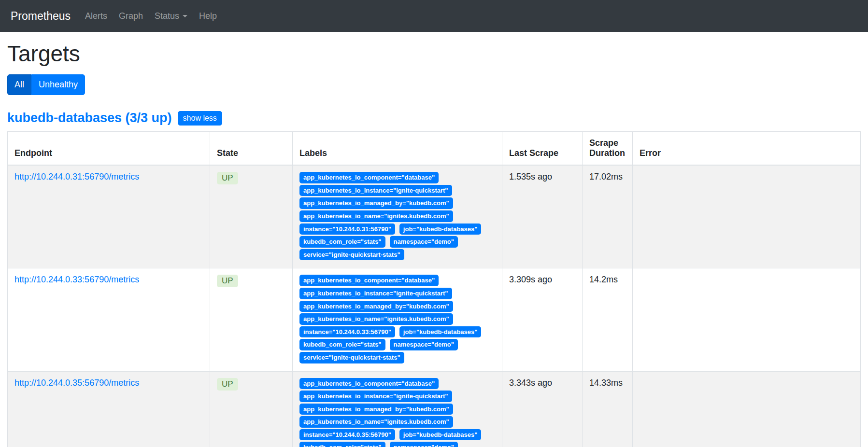 Image resolution: width=868 pixels, height=447 pixels. What do you see at coordinates (542, 320) in the screenshot?
I see `last-scrape-cell: 3.309s ago` at bounding box center [542, 320].